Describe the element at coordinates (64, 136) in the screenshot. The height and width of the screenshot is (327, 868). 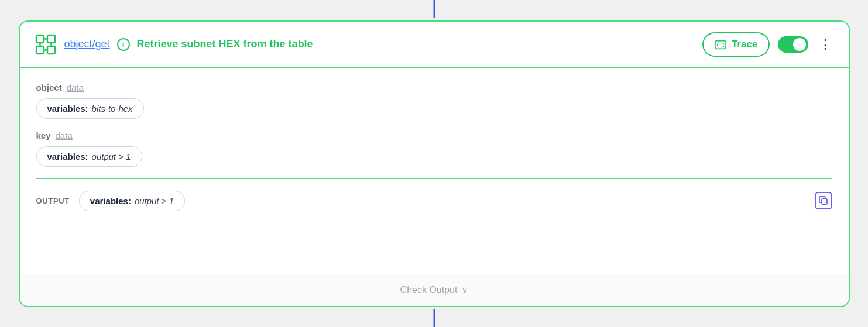
I see `key-label-link: data` at that location.